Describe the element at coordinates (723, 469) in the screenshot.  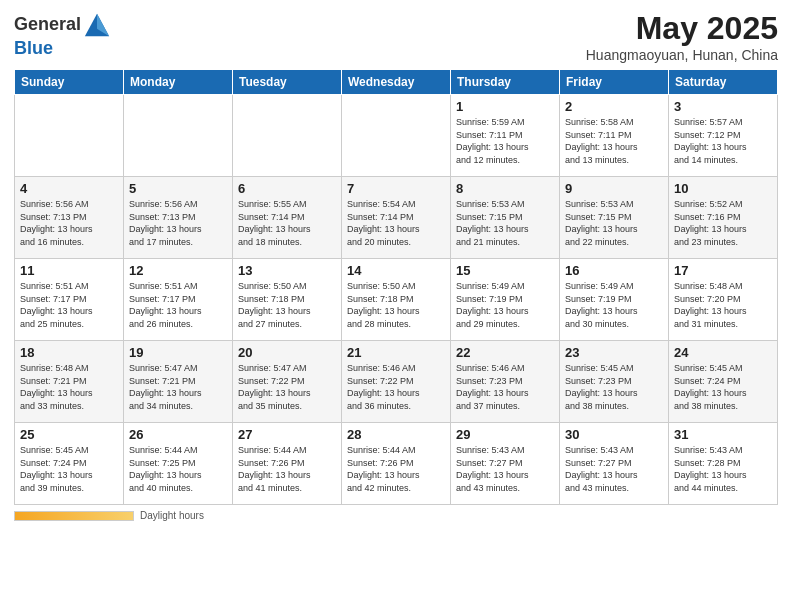
I see `day-info: Sunrise: 5:43 AM Sunset: 7:28 PM Dayligh…` at that location.